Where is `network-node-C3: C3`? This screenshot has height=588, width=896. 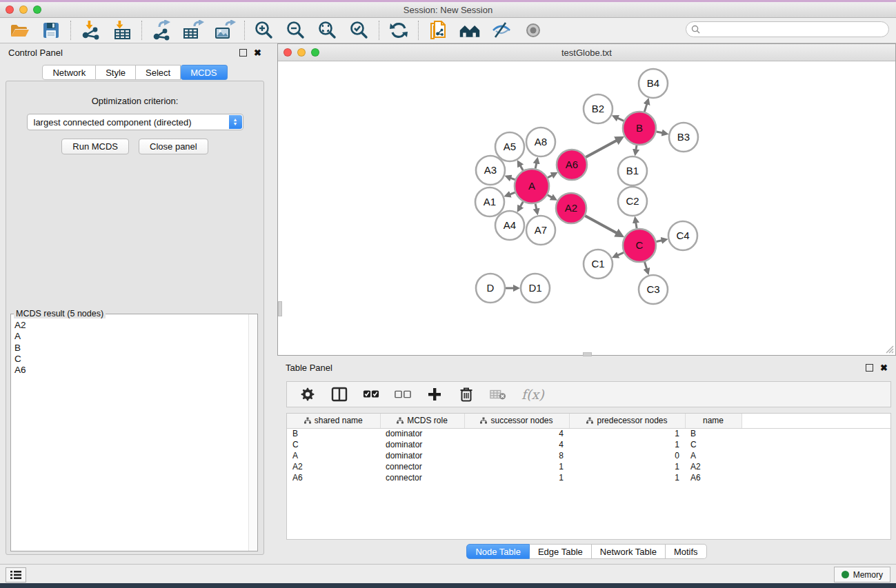 network-node-C3: C3 is located at coordinates (653, 290).